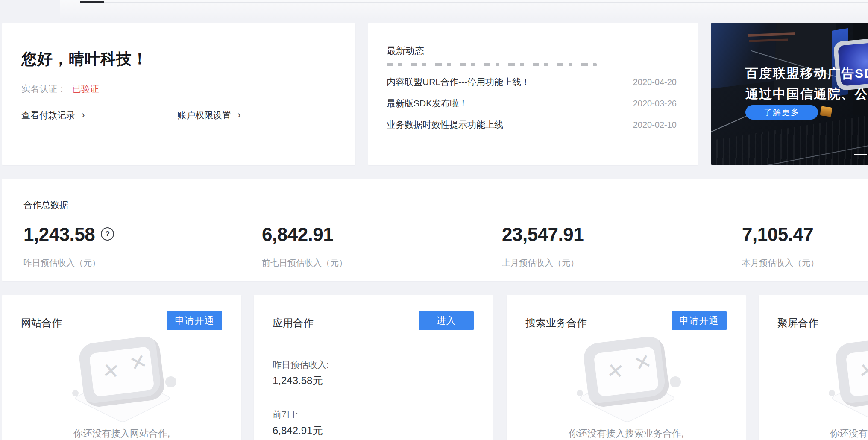 The image size is (868, 440). Describe the element at coordinates (626, 434) in the screenshot. I see `empty-state-text: 你还没有接入搜索业务合作,` at that location.